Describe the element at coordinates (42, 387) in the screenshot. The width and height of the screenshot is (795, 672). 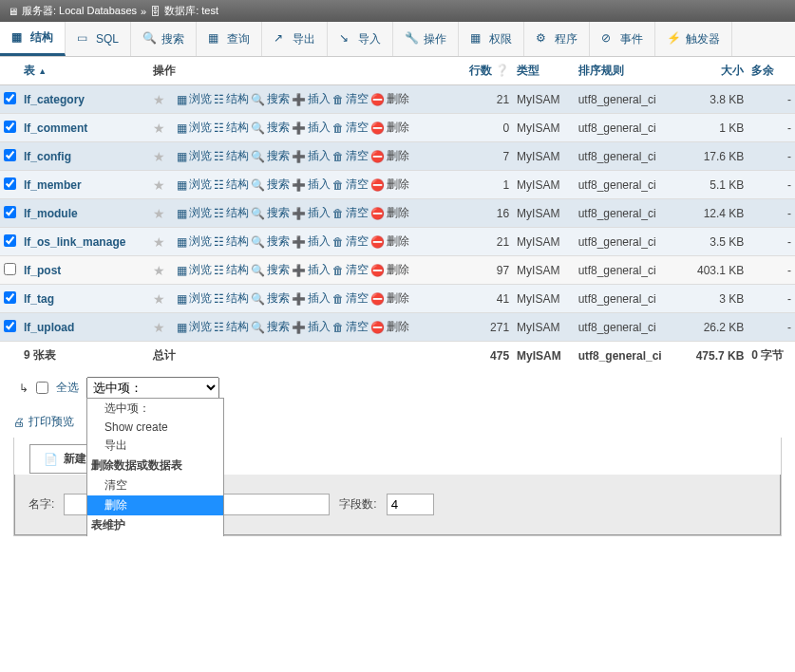
I see `checkall-checkbox` at that location.